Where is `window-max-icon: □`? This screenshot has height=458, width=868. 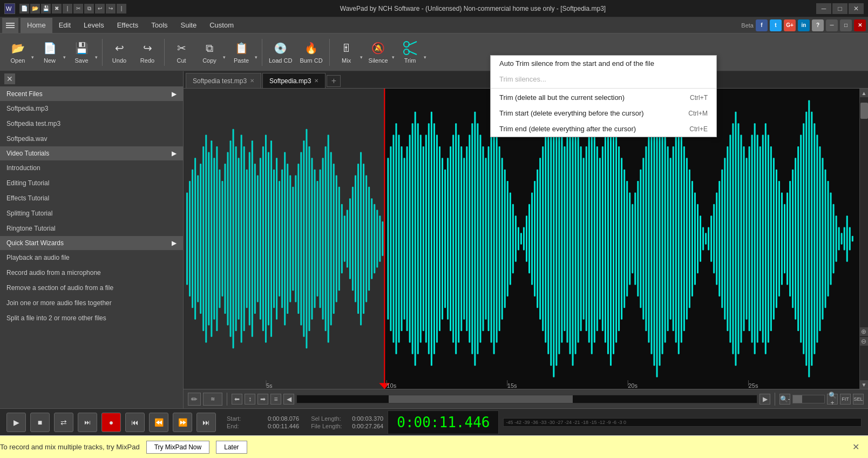
window-max-icon: □ is located at coordinates (846, 25).